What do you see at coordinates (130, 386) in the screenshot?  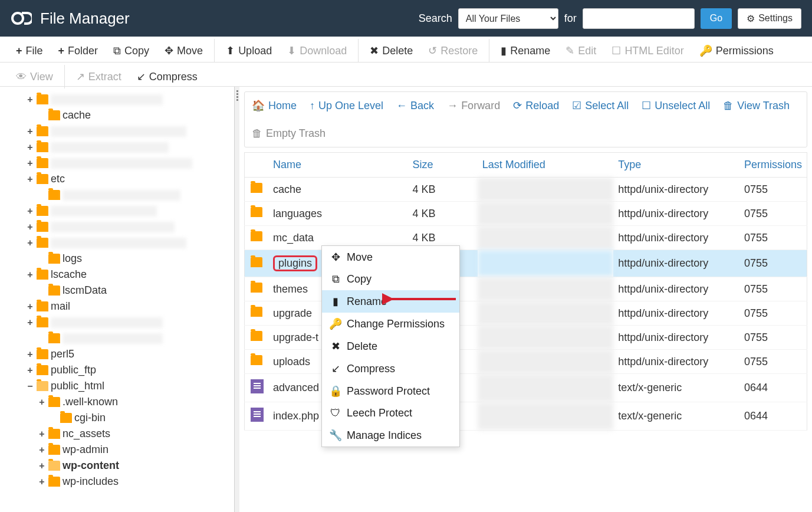 I see `tree-node: −public_html` at bounding box center [130, 386].